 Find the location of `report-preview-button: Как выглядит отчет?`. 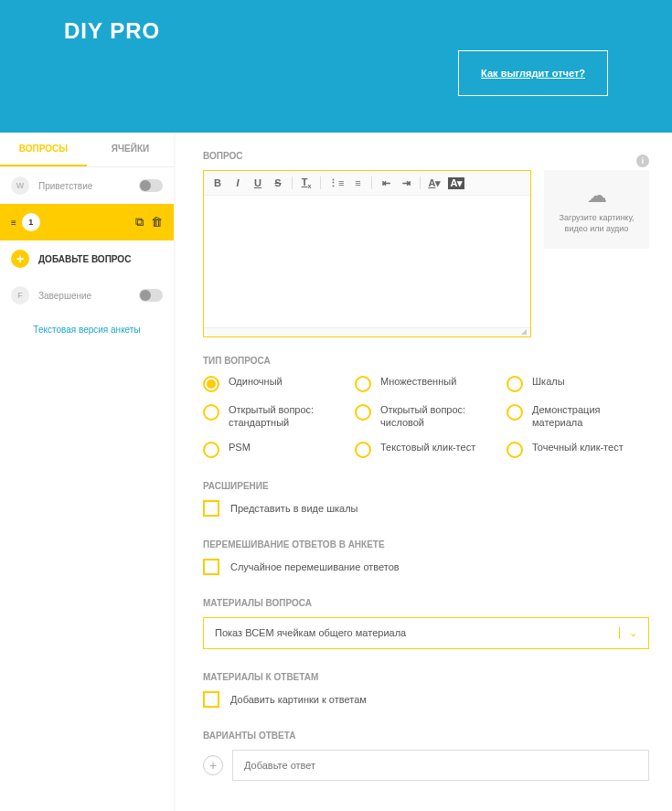

report-preview-button: Как выглядит отчет? is located at coordinates (533, 73).